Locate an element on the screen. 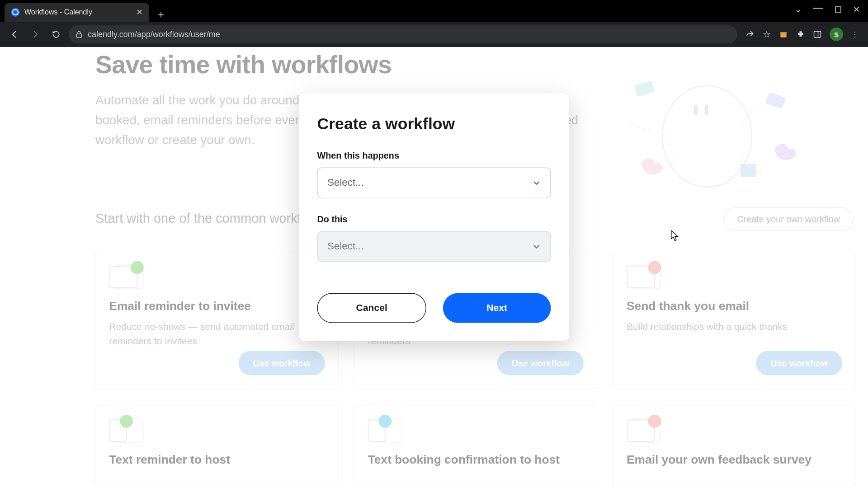 The image size is (868, 488). action-select: Select... is located at coordinates (434, 247).